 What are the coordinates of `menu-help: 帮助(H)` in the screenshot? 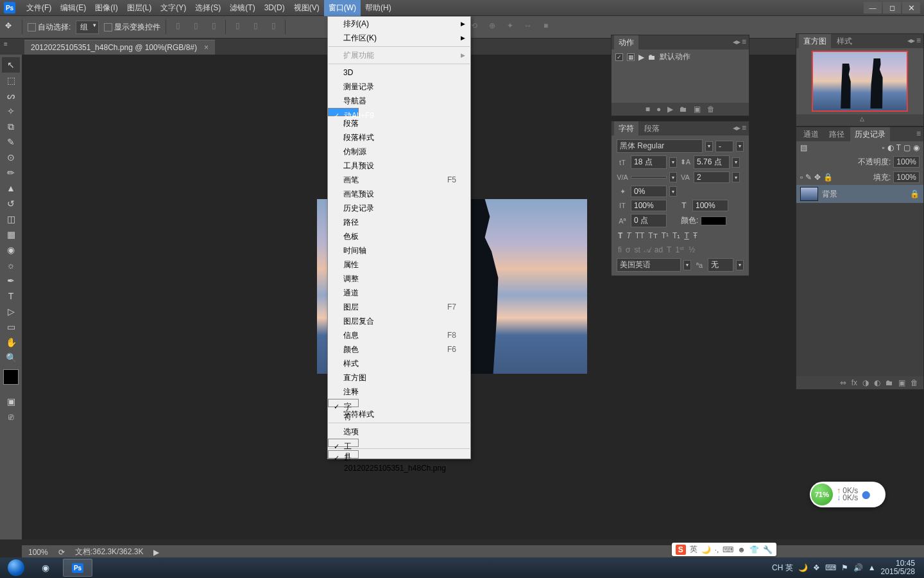 It's located at (379, 8).